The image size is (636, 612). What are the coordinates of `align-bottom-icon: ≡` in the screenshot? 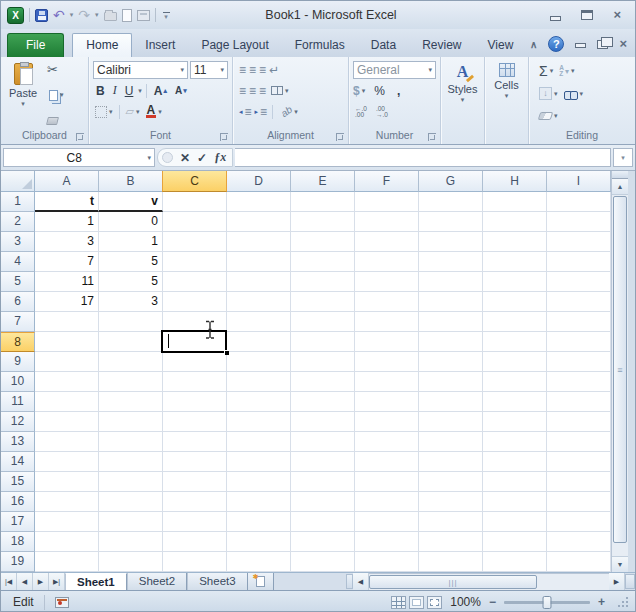 It's located at (262, 70).